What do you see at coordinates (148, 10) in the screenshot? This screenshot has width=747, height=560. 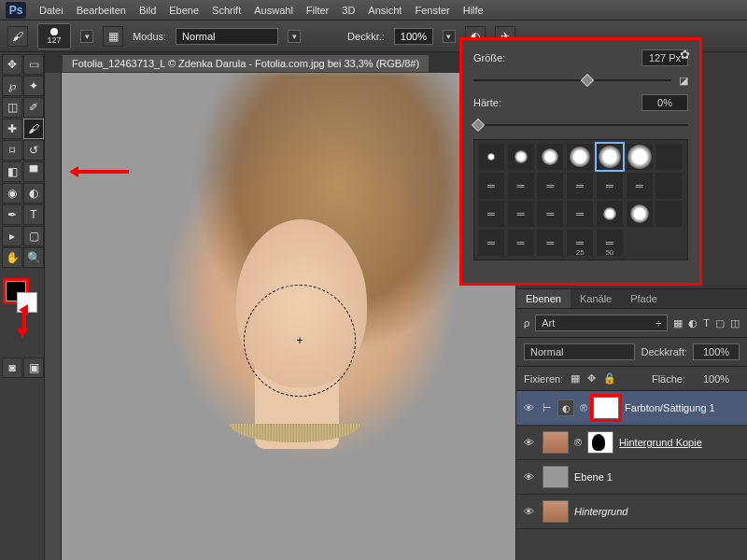 I see `menu-bild: Bild` at bounding box center [148, 10].